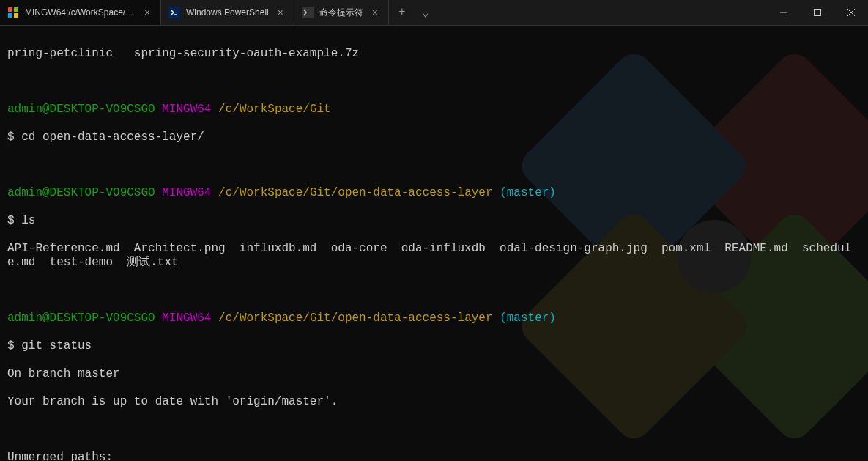 This screenshot has height=461, width=868. What do you see at coordinates (434, 54) in the screenshot?
I see `output-line: pring-petclinic spring-security-oauth-ex…` at bounding box center [434, 54].